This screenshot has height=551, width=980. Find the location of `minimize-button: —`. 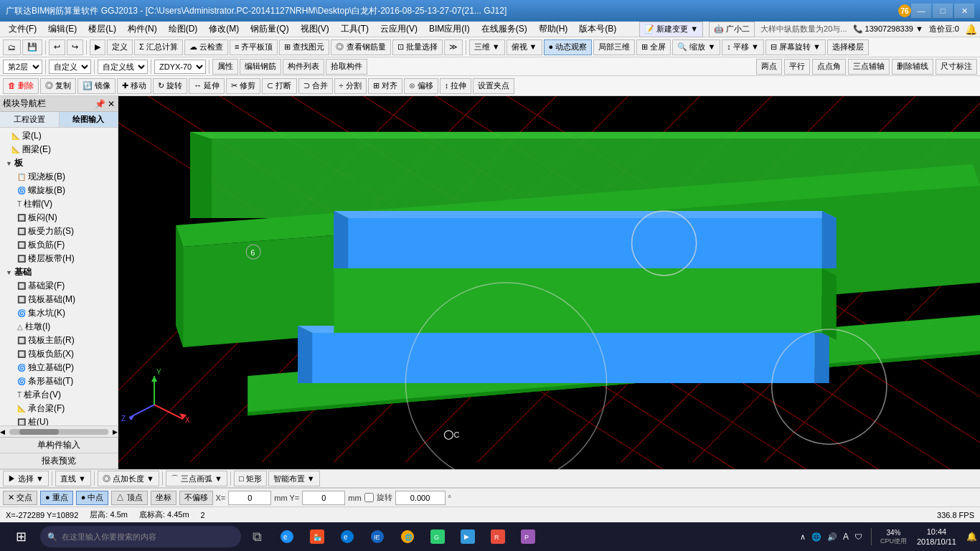

minimize-button: — is located at coordinates (921, 11).